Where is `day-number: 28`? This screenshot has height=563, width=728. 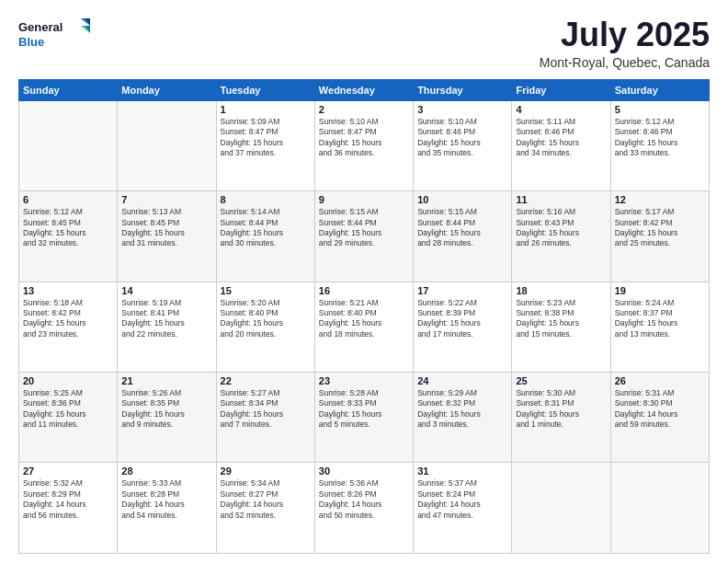 day-number: 28 is located at coordinates (166, 471).